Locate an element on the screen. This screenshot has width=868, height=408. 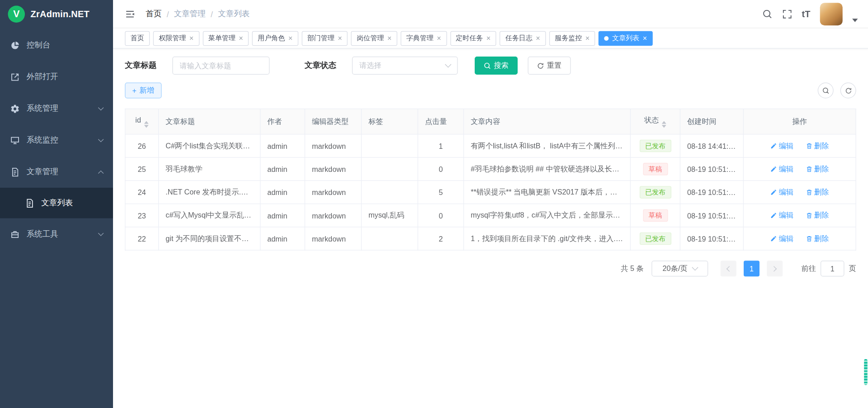
table-row: 25 羽毛球教学 admin markdown 0 #羽毛球拍参数说明 ## 中… is located at coordinates (491, 169).